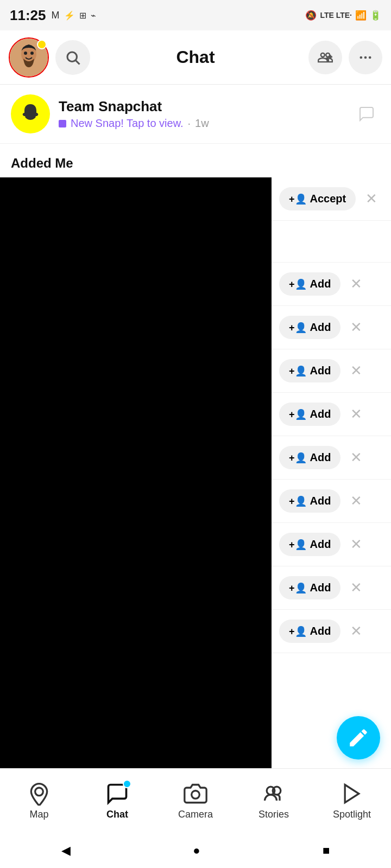 Image resolution: width=391 pixels, height=868 pixels. Describe the element at coordinates (195, 794) in the screenshot. I see `camera-icon-wrap` at that location.